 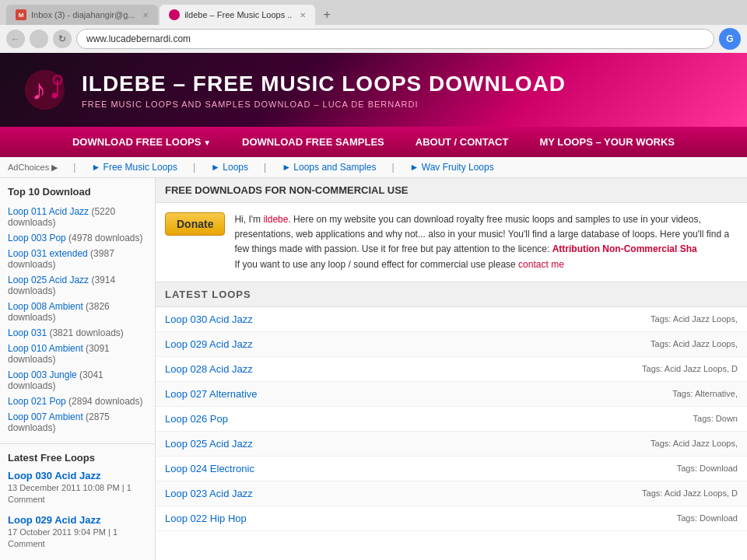 I want to click on loop-title-link: Loop 026 Pop, so click(x=196, y=418).